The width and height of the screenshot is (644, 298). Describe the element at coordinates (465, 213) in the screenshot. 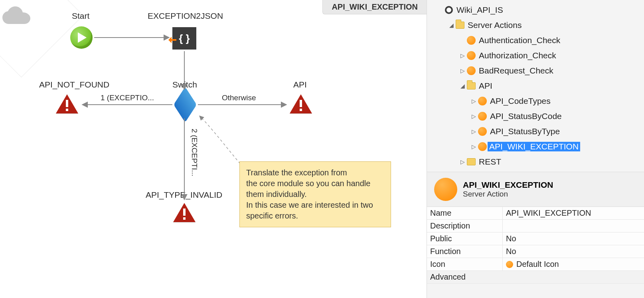

I see `property-key: Name` at that location.